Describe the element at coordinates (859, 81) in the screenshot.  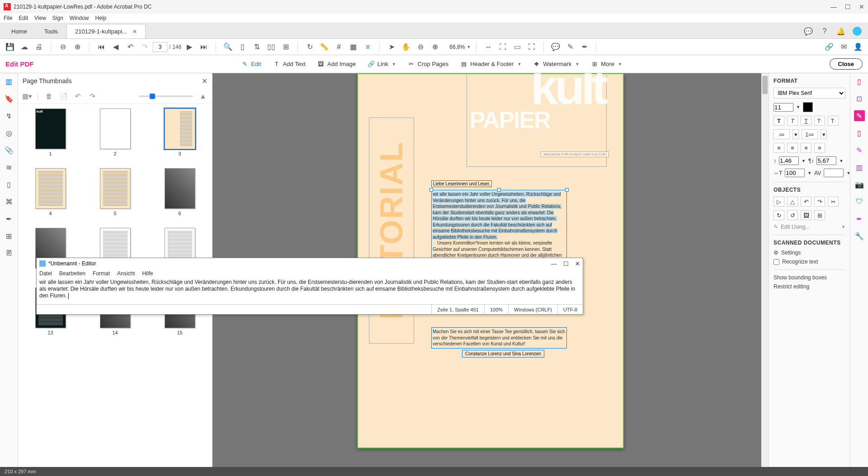
I see `create-pdf-rail-icon: ▯` at that location.